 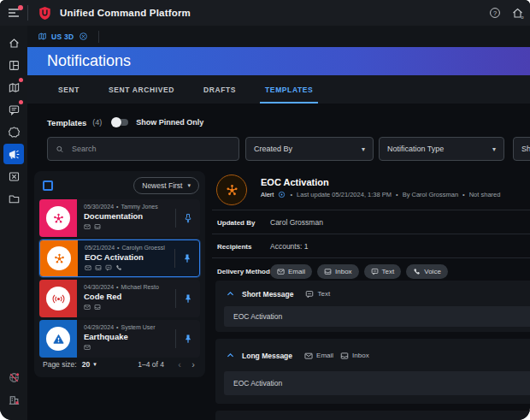 I want to click on short-message-content: EOC Activation, so click(x=377, y=316).